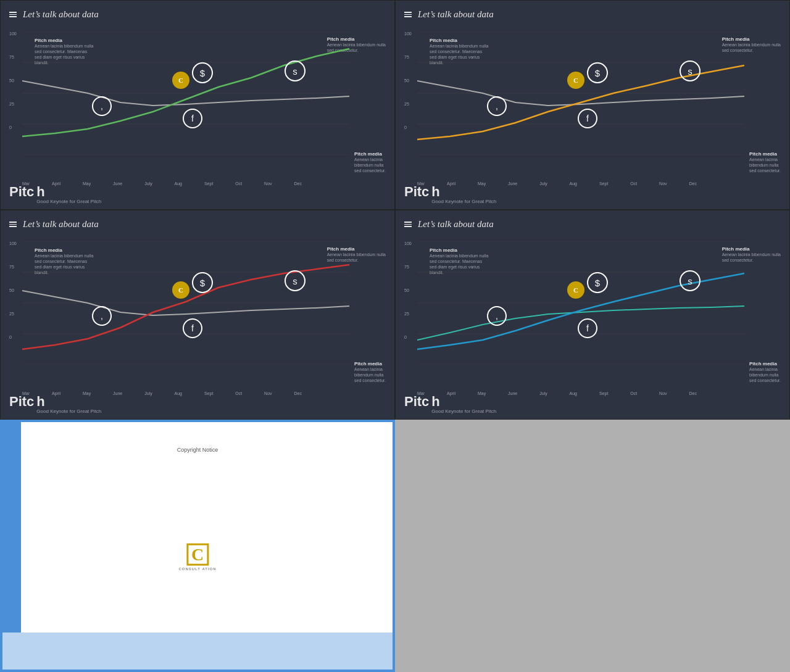  I want to click on bubble-dollar-2: $, so click(597, 73).